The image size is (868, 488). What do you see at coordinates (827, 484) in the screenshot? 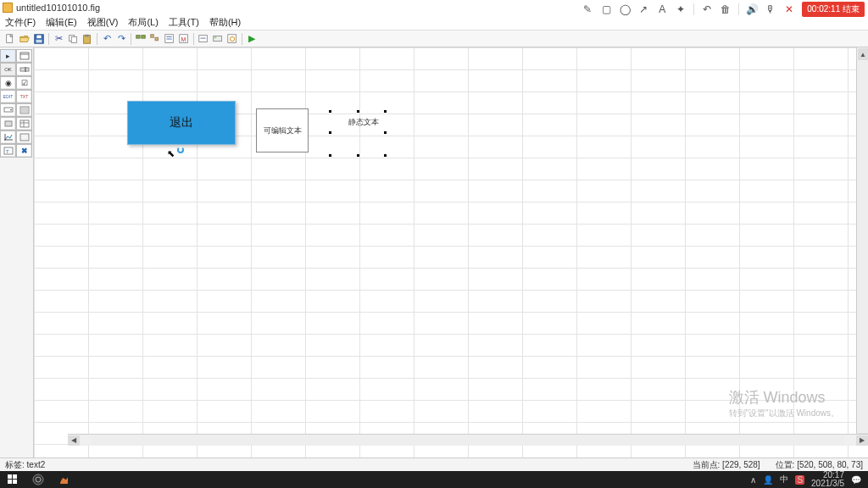
I see `tray-date: 2021/3/5` at bounding box center [827, 484].